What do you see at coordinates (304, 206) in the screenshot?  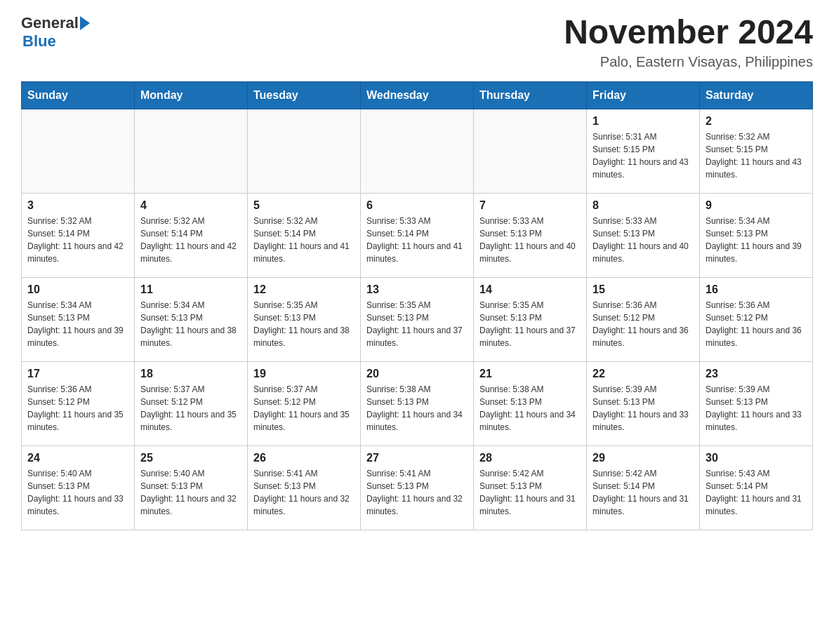 I see `day-number: 5` at bounding box center [304, 206].